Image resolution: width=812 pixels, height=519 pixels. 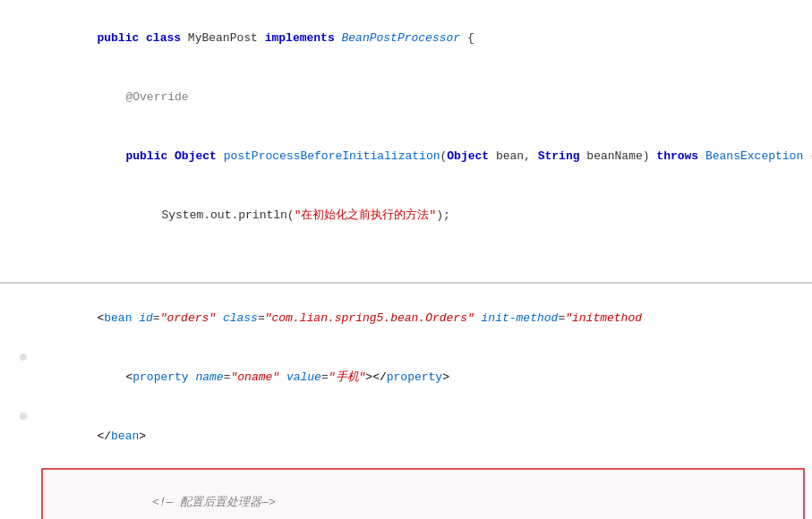 I want to click on xml-line-1: <bean id="orders" class="com.lian.spring…, so click(x=406, y=319).